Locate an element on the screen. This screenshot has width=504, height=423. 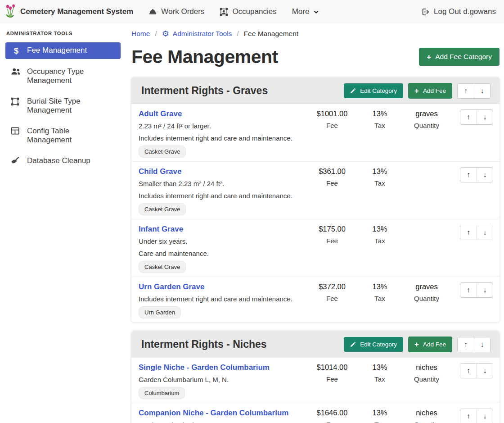
fee-name-link: Infant Grave is located at coordinates (161, 229).